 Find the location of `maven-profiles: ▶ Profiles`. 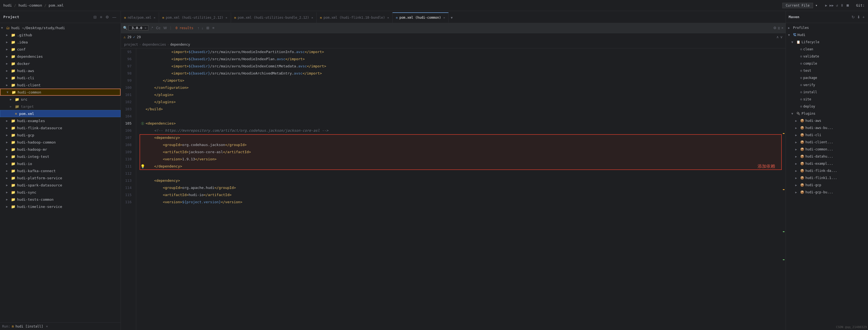

maven-profiles: ▶ Profiles is located at coordinates (827, 28).